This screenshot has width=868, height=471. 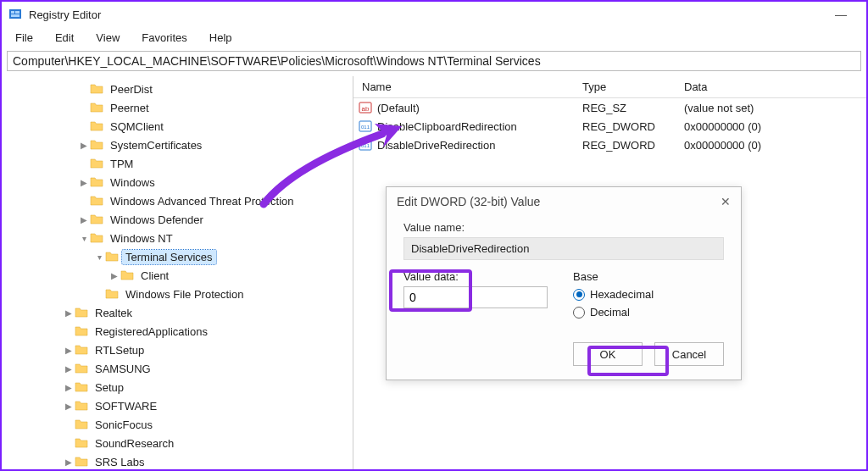 I want to click on tree-item: Windows Advanced Threat Protection, so click(x=177, y=201).